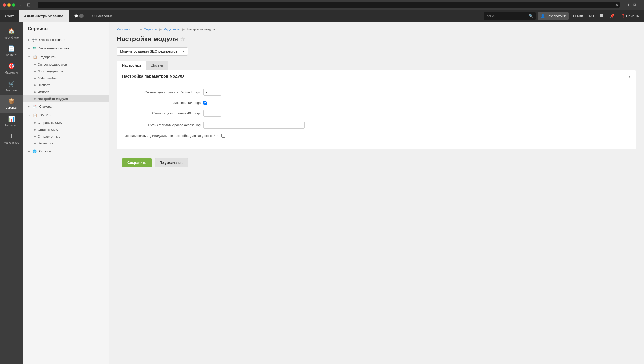 This screenshot has width=644, height=364. I want to click on breadcrumb-services: Сервисы, so click(151, 29).